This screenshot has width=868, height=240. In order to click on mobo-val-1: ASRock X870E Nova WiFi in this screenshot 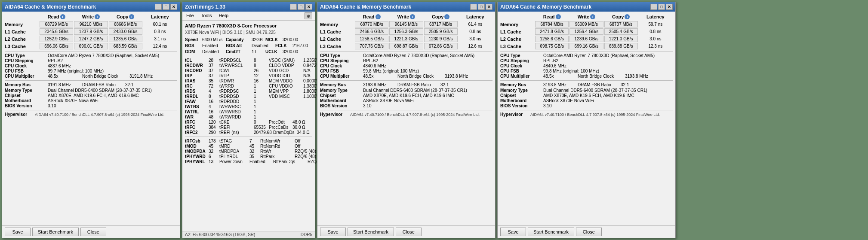, I will do `click(113, 100)`.